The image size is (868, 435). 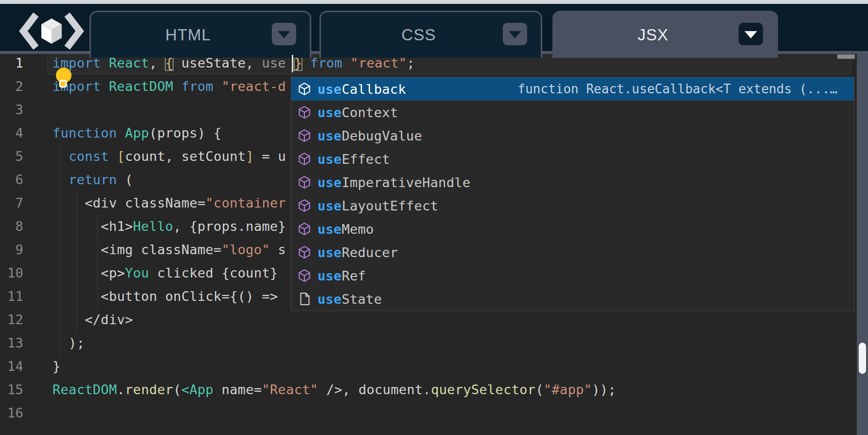 I want to click on code-text: <div className="container, so click(x=169, y=203).